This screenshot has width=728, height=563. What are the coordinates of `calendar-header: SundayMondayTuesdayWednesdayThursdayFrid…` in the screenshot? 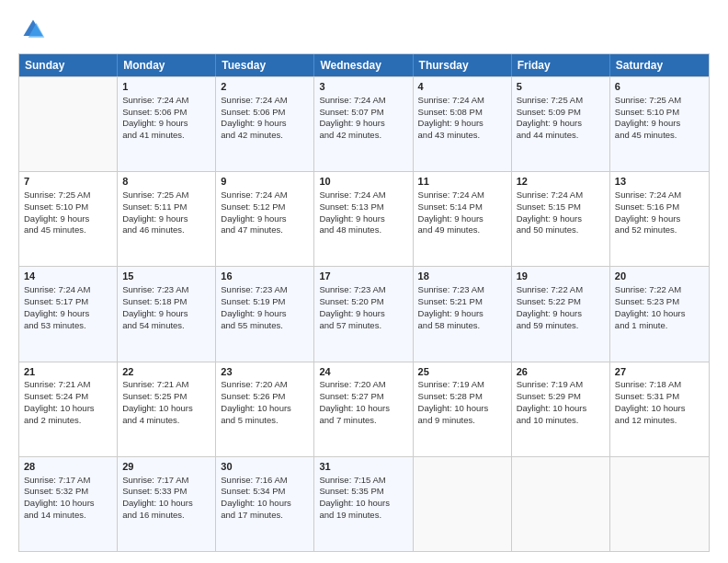 It's located at (364, 65).